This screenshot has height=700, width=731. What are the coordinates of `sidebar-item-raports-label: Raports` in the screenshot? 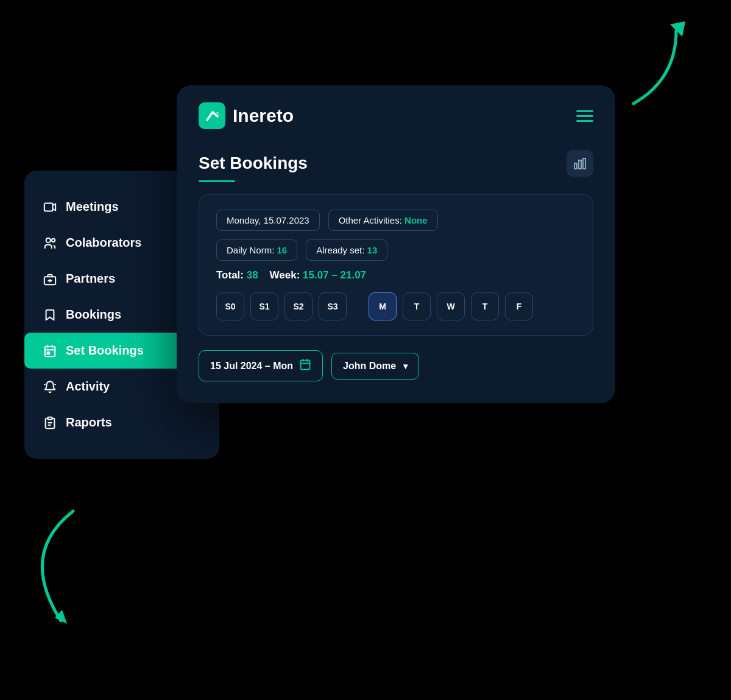 It's located at (89, 423).